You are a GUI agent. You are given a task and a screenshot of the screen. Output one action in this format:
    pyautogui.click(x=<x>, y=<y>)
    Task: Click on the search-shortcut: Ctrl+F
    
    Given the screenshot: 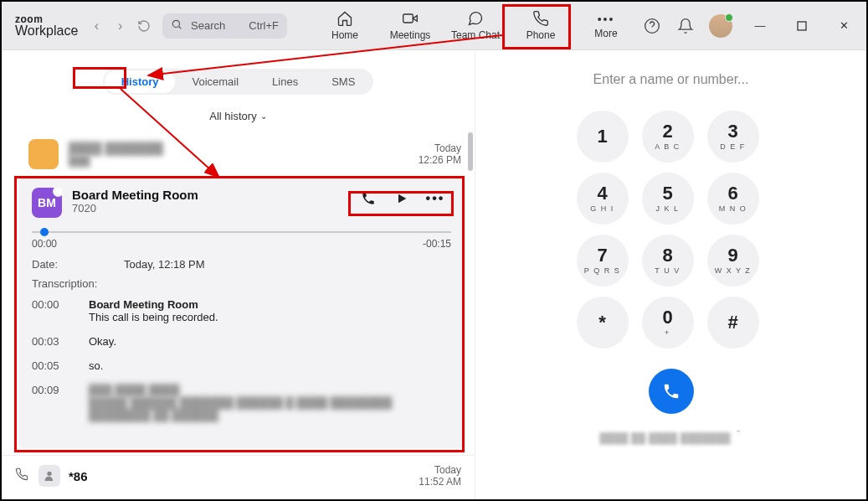 What is the action you would take?
    pyautogui.click(x=264, y=25)
    